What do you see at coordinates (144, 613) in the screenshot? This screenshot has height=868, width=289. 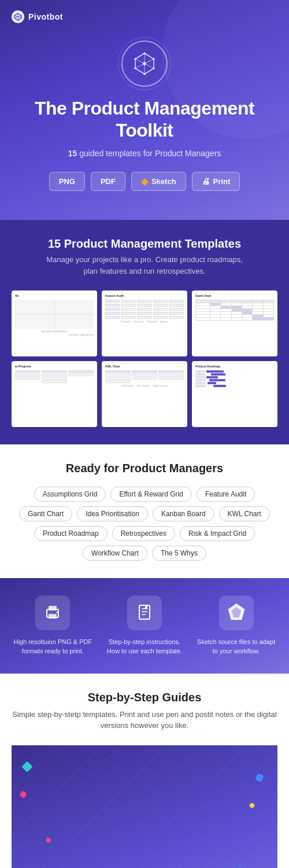 I see `feature-guide-icon` at bounding box center [144, 613].